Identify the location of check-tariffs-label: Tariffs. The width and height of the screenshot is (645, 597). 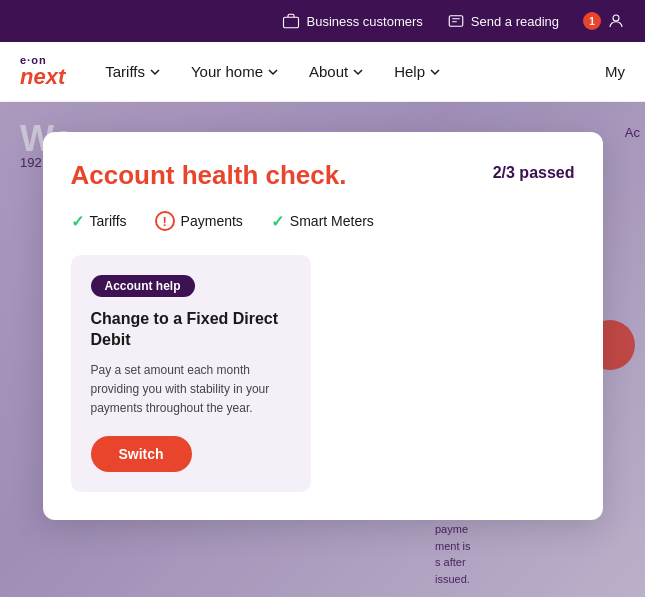
(108, 221).